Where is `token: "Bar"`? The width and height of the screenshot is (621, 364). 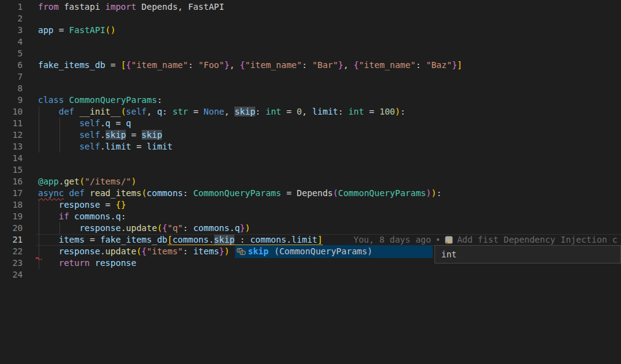
token: "Bar" is located at coordinates (325, 65).